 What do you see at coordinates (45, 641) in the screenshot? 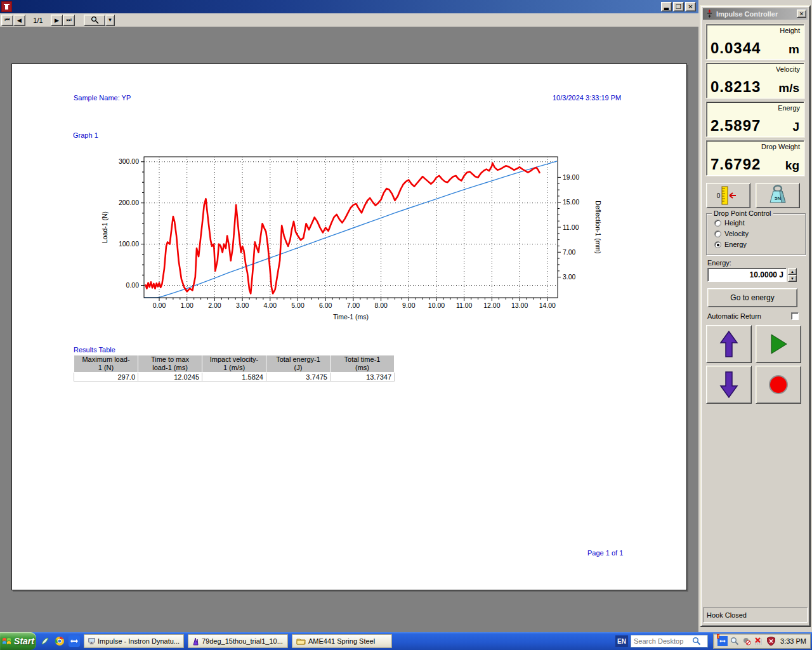
I see `remote-app-icon` at bounding box center [45, 641].